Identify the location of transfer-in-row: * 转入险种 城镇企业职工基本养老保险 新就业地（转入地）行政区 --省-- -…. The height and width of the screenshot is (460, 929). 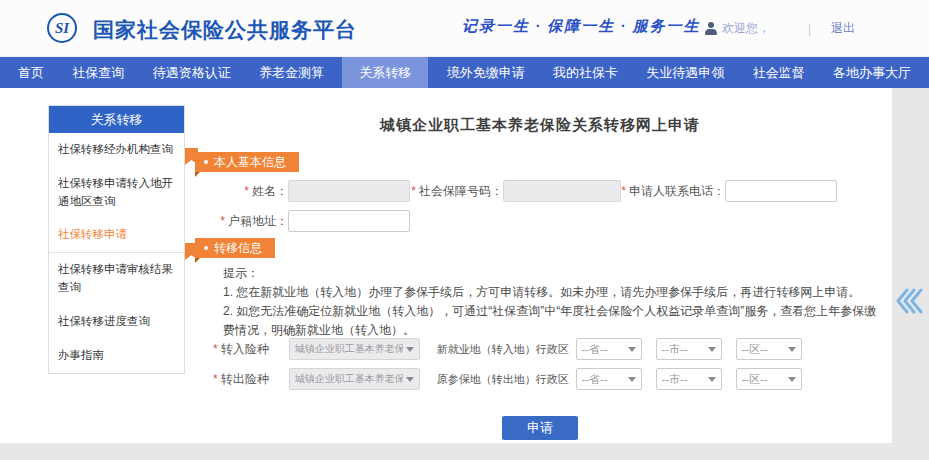
(508, 349).